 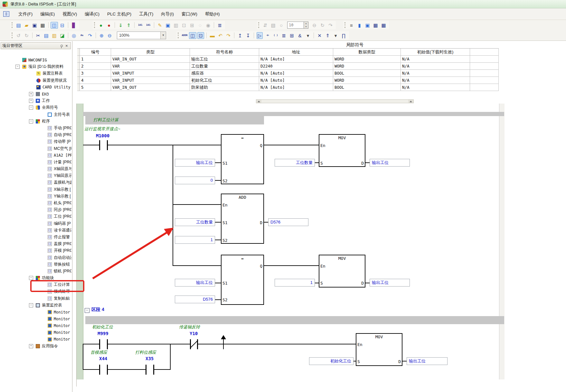 I want to click on contact-x44, so click(x=104, y=370).